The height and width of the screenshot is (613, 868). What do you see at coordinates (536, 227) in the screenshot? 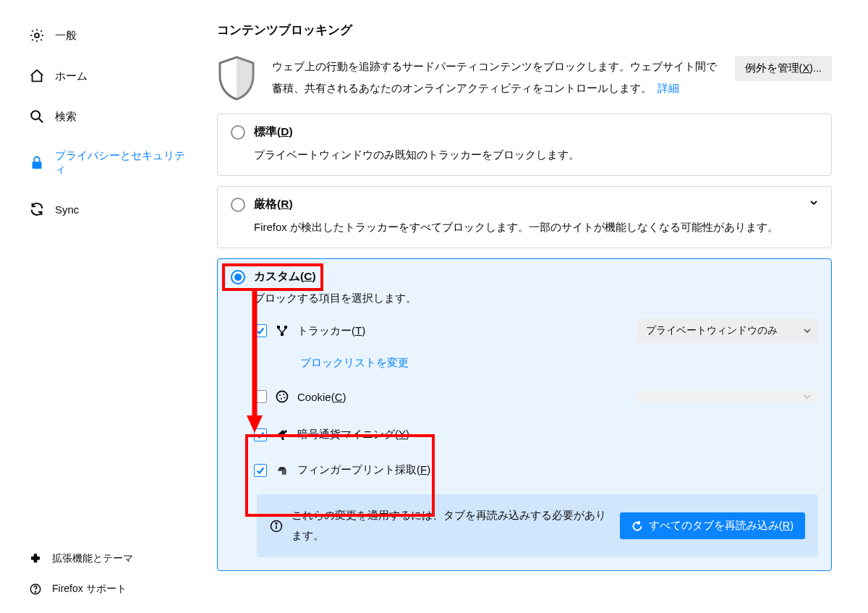
I see `option-strict-desc: Firefox が検出したトラッカーをすべてブロックします。一部のサイトが機能し…` at bounding box center [536, 227].